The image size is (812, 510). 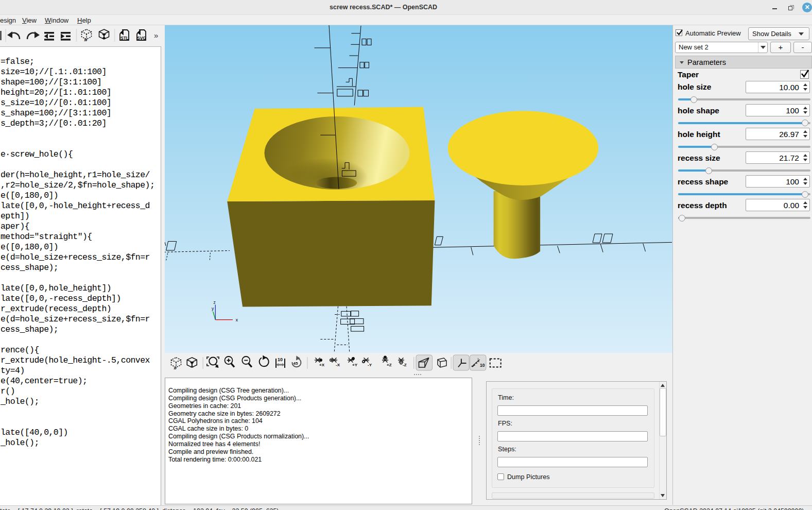 I want to click on svg-text: 45, so click(x=296, y=364).